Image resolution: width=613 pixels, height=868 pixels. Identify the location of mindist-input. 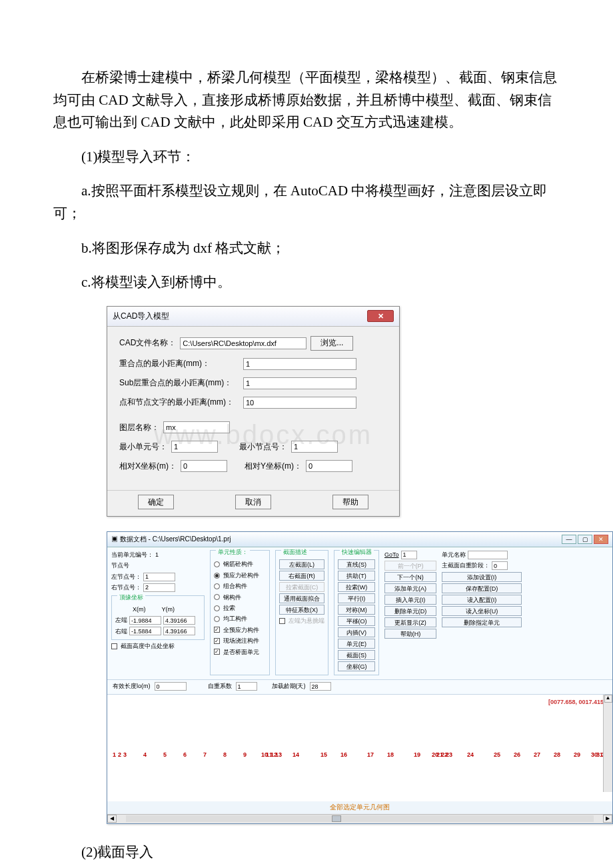
(300, 364).